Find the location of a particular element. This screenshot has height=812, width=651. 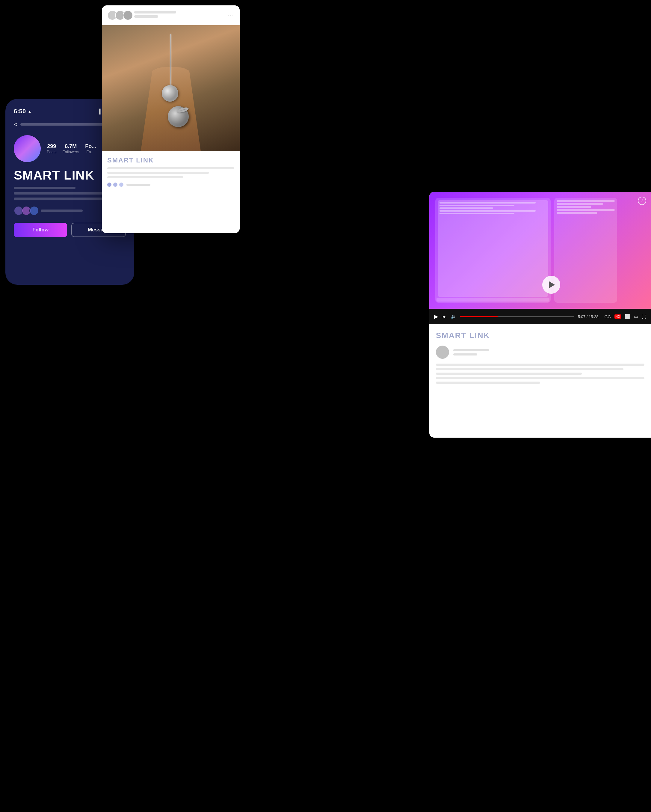

post-username-line is located at coordinates (155, 12).